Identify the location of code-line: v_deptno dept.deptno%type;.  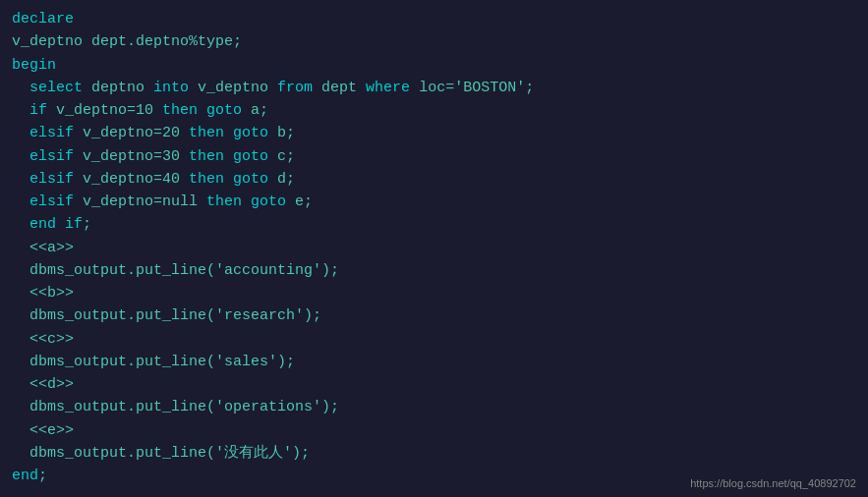
(434, 41).